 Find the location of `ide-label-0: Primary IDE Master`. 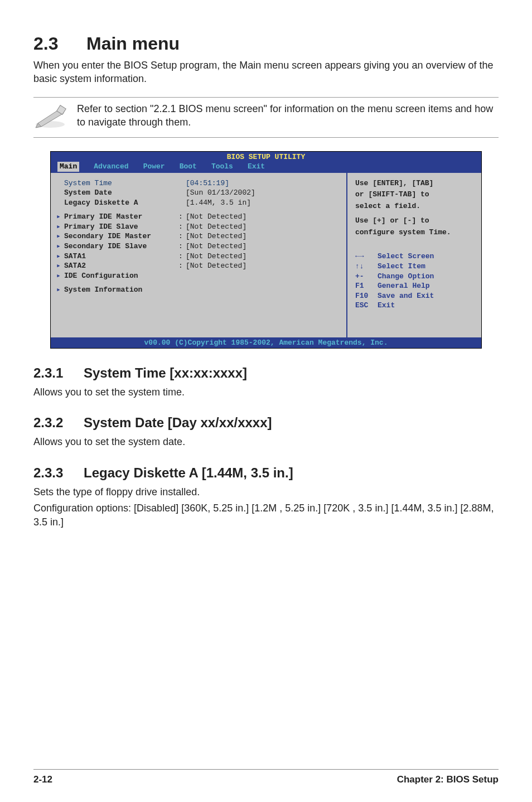

ide-label-0: Primary IDE Master is located at coordinates (103, 216).